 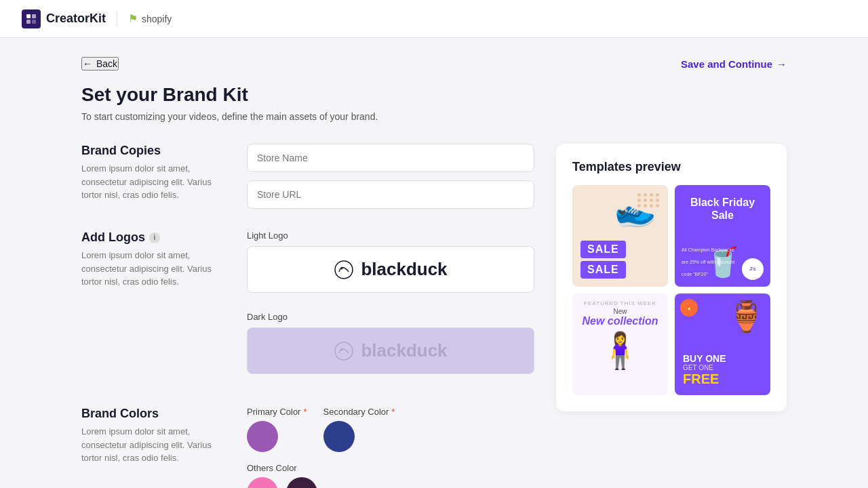 What do you see at coordinates (155, 238) in the screenshot?
I see `info-icon: i` at bounding box center [155, 238].